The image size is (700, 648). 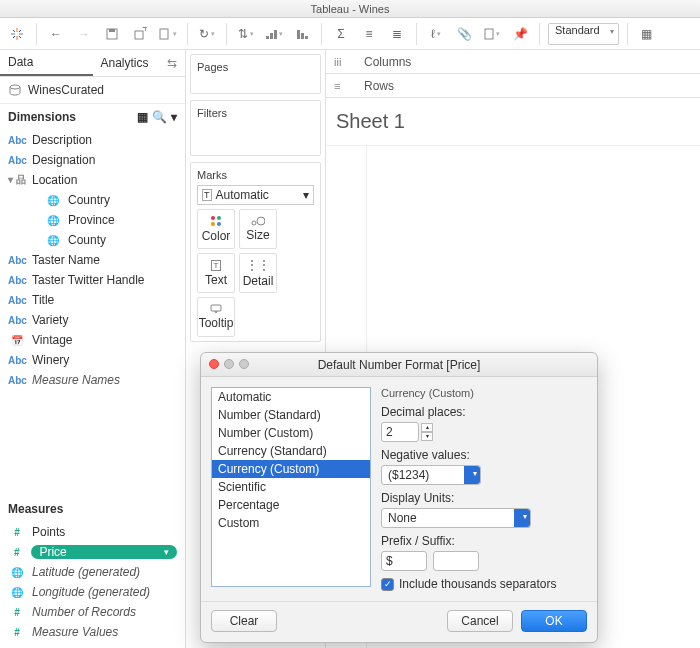 I want to click on rows-shelf: ≡Rows, so click(x=513, y=86).